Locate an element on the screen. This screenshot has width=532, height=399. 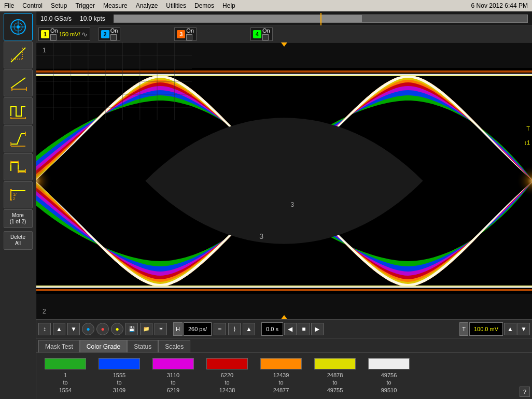
voltage-step-button: 1/ 2 is located at coordinates (18, 195).